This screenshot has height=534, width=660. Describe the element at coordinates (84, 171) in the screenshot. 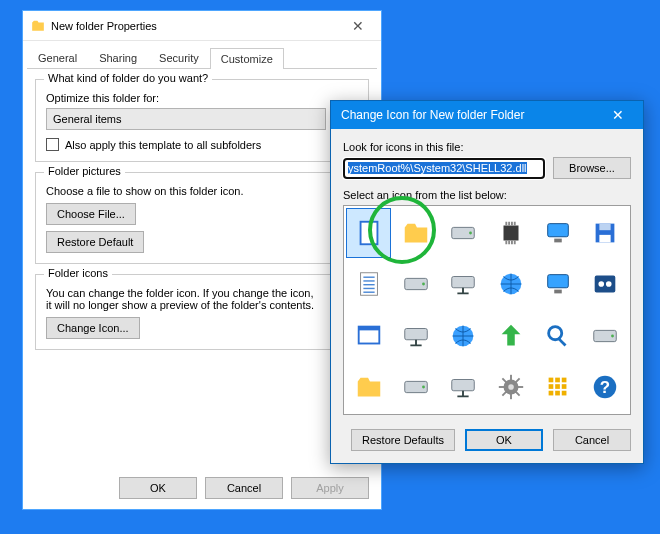

I see `group-legend: Folder pictures` at that location.